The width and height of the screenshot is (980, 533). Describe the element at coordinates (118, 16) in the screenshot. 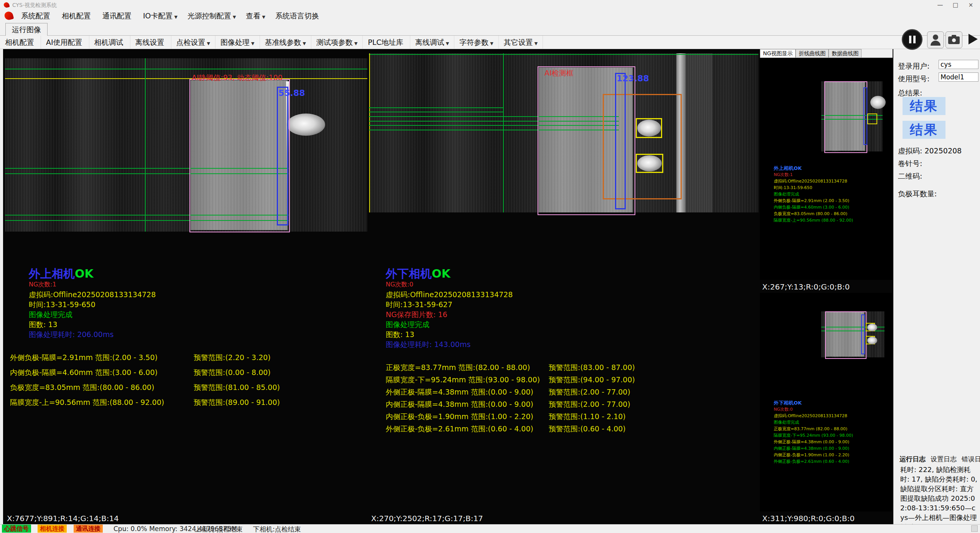

I see `menu-item: 通讯配置` at that location.